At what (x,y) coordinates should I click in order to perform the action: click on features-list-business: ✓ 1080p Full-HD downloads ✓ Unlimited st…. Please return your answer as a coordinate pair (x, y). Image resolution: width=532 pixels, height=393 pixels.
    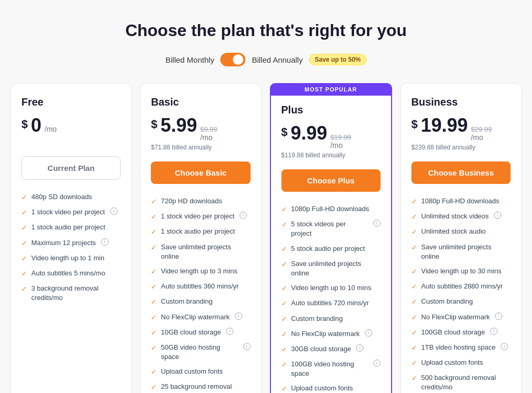
    Looking at the image, I should click on (461, 295).